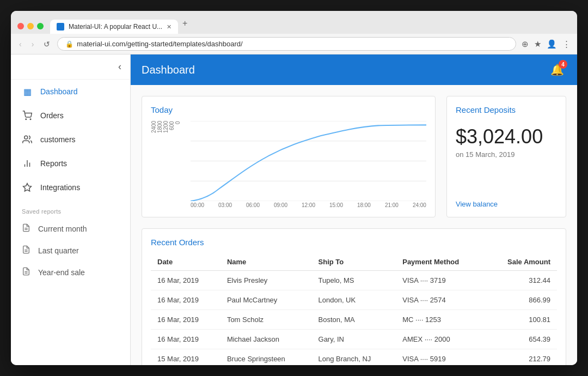  What do you see at coordinates (27, 92) in the screenshot?
I see `dashboard-icon: ▦` at bounding box center [27, 92].